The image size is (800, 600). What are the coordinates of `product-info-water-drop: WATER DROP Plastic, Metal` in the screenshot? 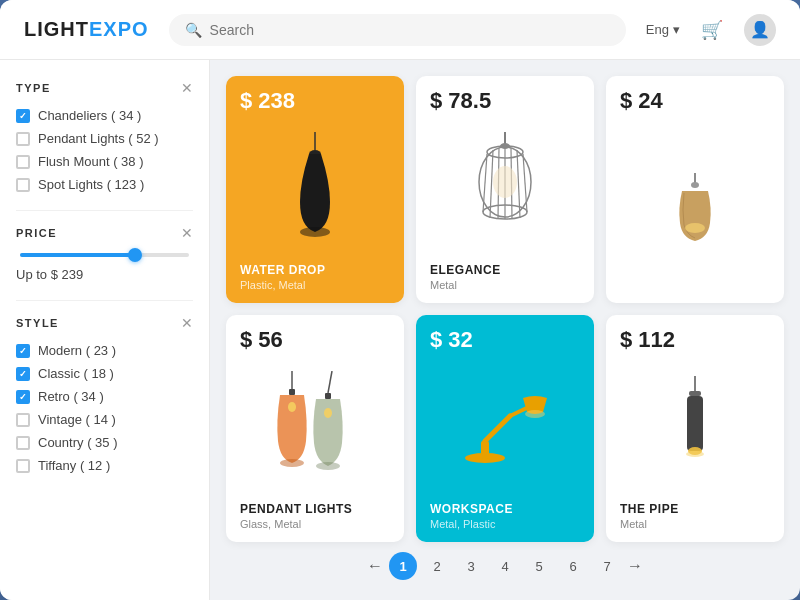 It's located at (315, 279).